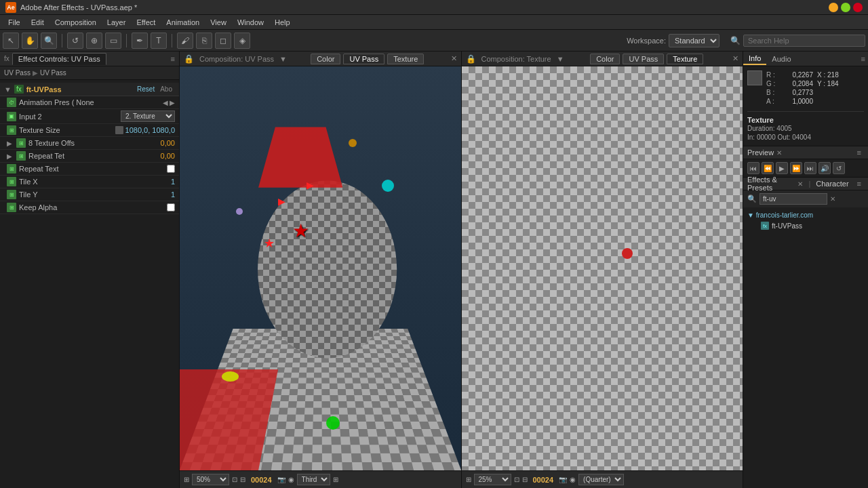 This screenshot has height=488, width=868. What do you see at coordinates (755, 78) in the screenshot?
I see `color-swatch` at bounding box center [755, 78].